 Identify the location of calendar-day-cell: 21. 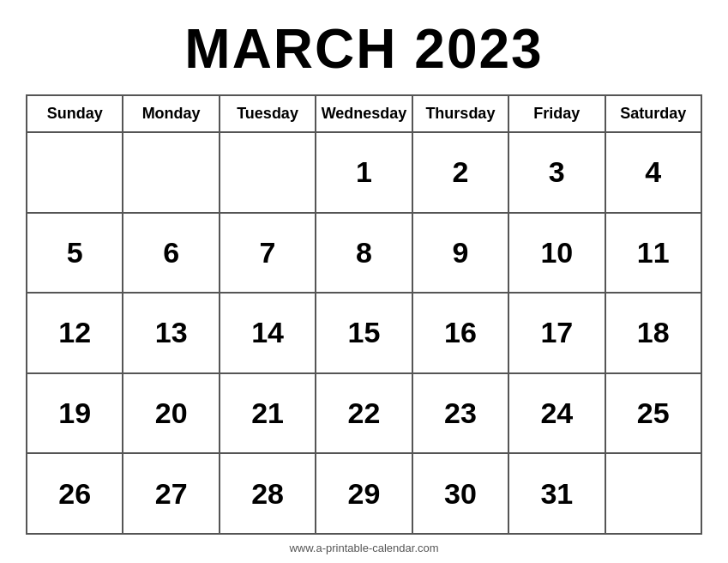
(268, 414).